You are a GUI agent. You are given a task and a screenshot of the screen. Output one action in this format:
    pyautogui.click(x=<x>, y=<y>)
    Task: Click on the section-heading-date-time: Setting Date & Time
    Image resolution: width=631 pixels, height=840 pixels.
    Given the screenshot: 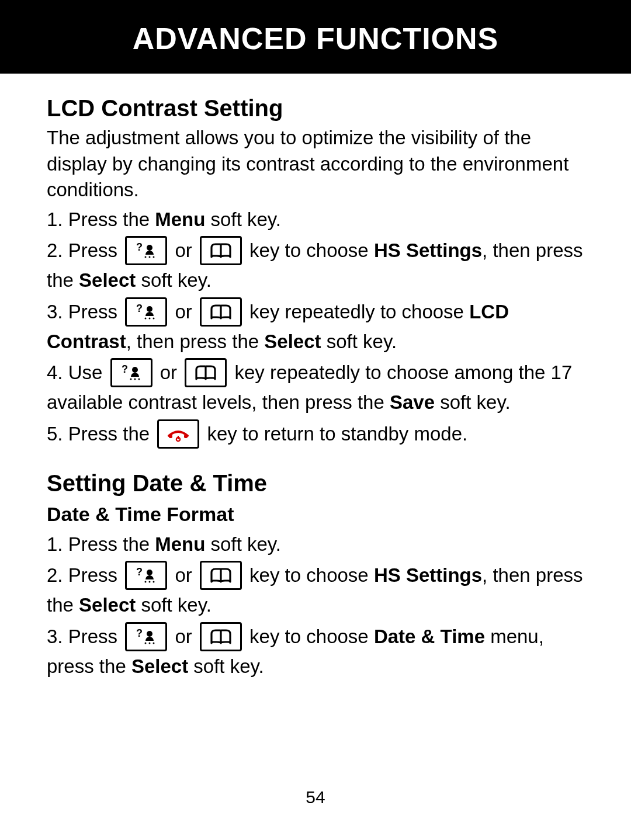 What is the action you would take?
    pyautogui.click(x=316, y=483)
    